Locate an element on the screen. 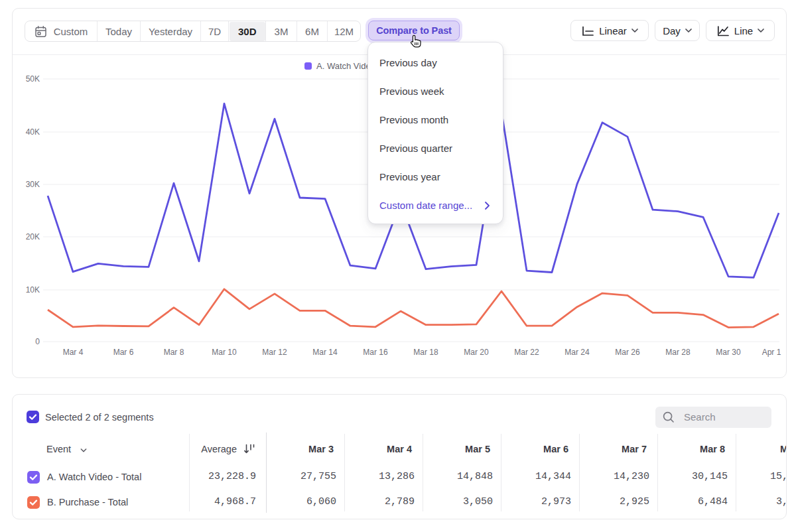 The image size is (796, 532). svg-text: Mar 14 is located at coordinates (325, 352).